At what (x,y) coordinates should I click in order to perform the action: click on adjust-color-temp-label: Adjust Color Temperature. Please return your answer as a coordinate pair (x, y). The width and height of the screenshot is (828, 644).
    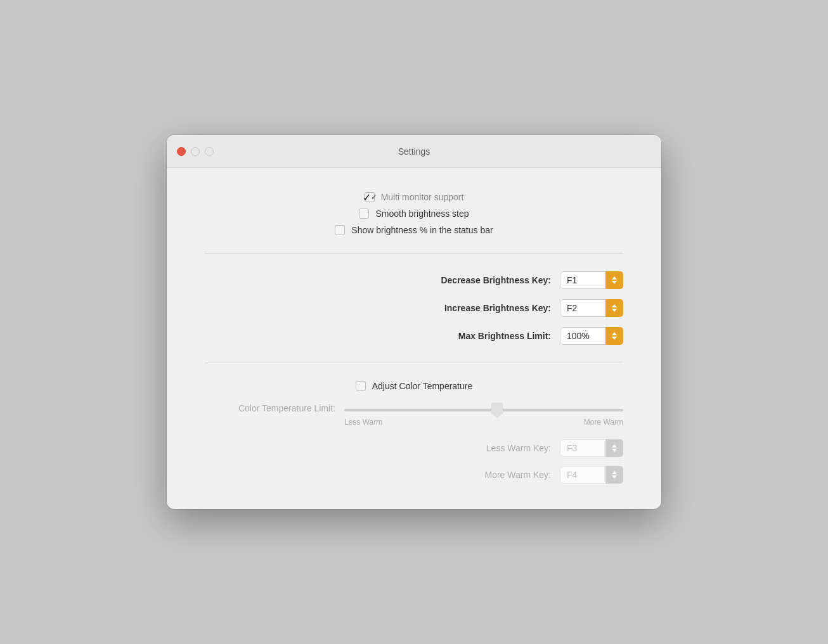
    Looking at the image, I should click on (422, 386).